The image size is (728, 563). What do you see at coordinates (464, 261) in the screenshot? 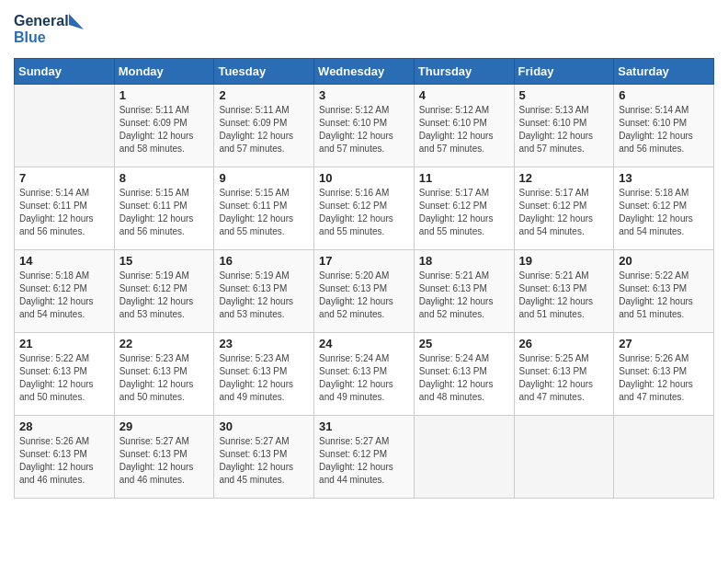
I see `day-number: 18` at bounding box center [464, 261].